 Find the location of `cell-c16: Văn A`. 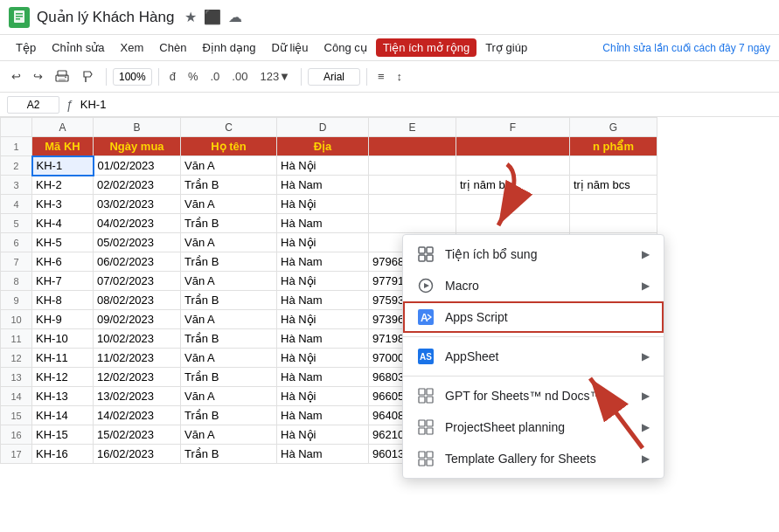

cell-c16: Văn A is located at coordinates (229, 435).